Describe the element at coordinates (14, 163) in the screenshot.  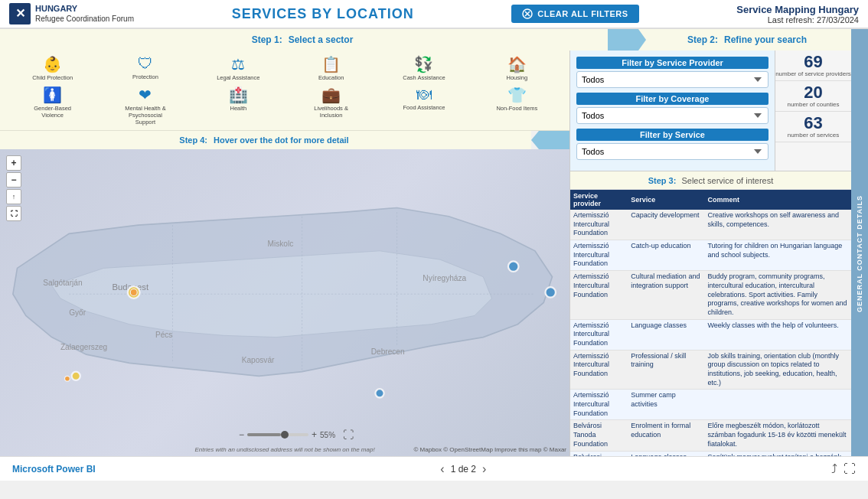
I see `zoom-in-button: +` at that location.